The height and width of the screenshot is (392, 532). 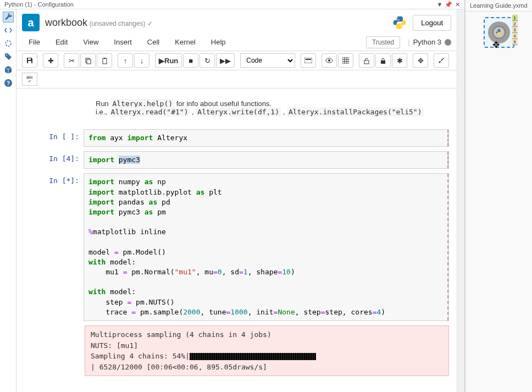 What do you see at coordinates (30, 60) in the screenshot?
I see `save-button` at bounding box center [30, 60].